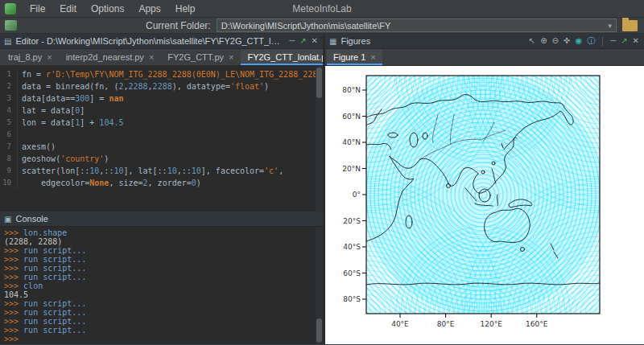  What do you see at coordinates (31, 57) in the screenshot?
I see `tab-traj-8-py: traj_8.py×` at bounding box center [31, 57].